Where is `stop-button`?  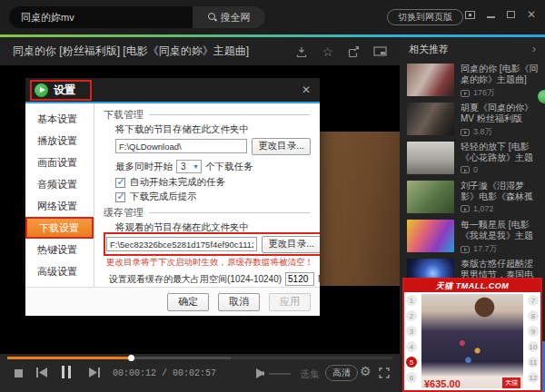 stop-button is located at coordinates (18, 374).